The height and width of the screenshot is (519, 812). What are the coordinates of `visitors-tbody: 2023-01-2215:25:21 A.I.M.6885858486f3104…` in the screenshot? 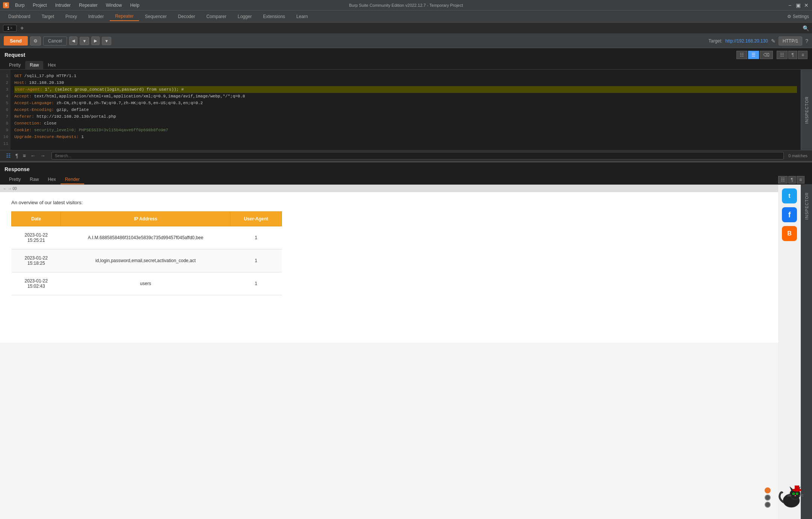 It's located at (147, 261).